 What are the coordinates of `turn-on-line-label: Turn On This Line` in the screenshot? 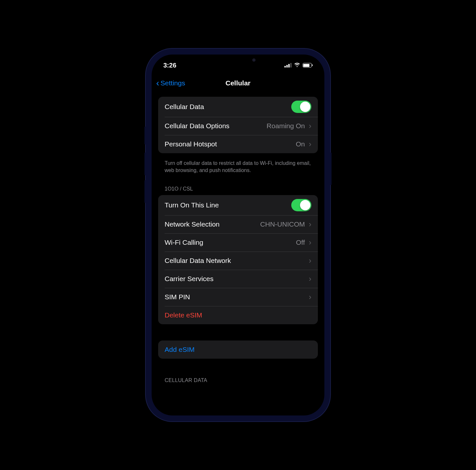 It's located at (192, 205).